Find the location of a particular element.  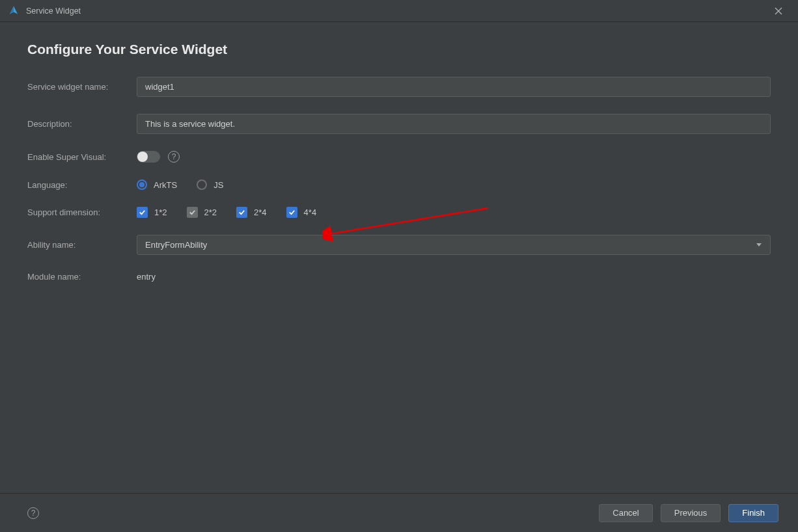

module-value: entry is located at coordinates (146, 277).